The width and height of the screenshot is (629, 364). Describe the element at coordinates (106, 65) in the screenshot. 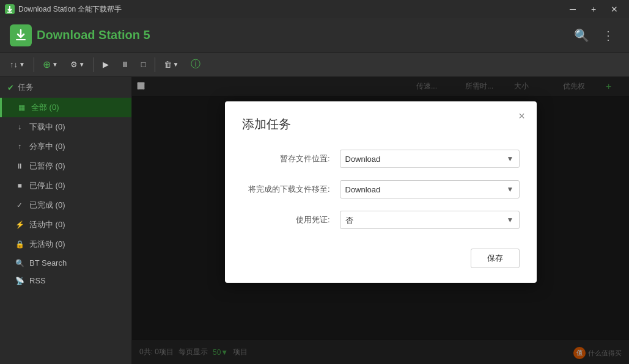

I see `start-button: ▶` at that location.